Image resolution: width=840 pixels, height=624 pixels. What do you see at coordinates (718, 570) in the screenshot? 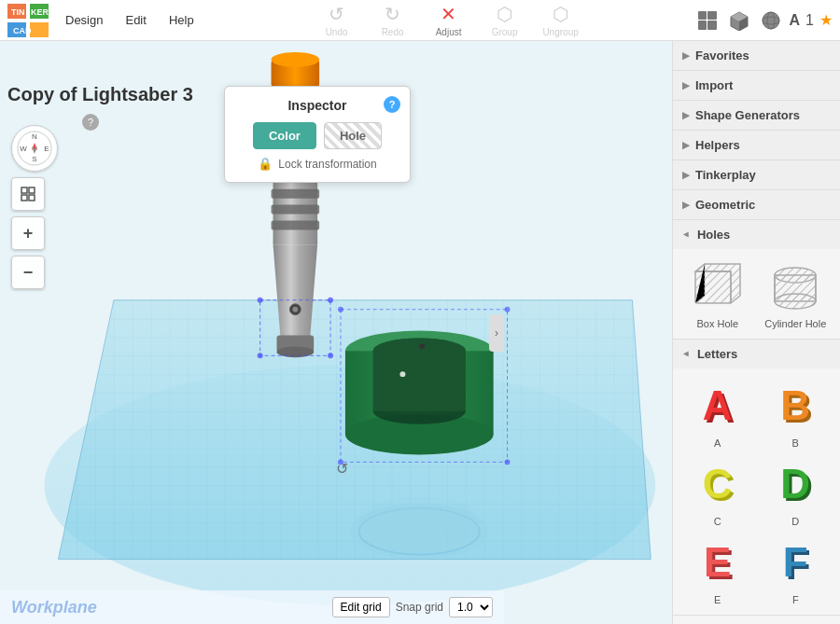
I see `letter-e-item: E E` at bounding box center [718, 570].